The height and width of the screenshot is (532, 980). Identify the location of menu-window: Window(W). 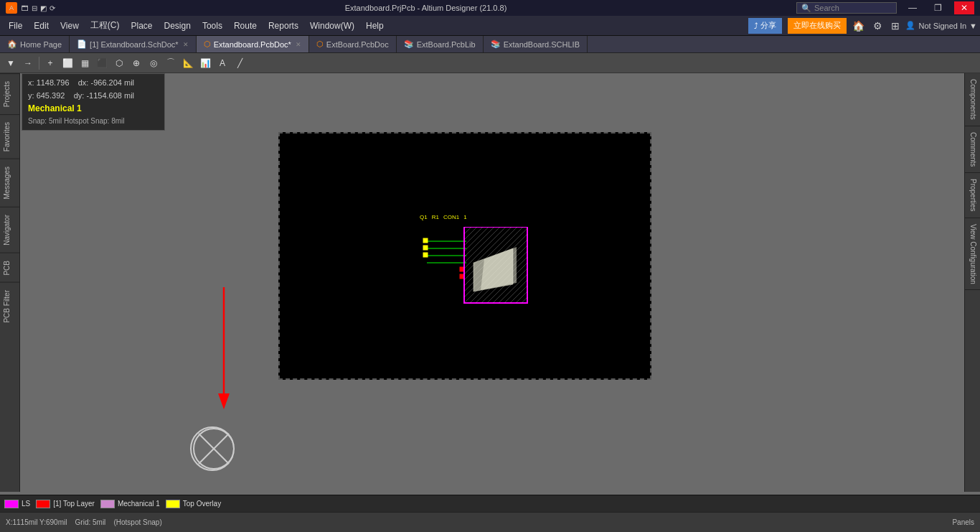
(332, 26).